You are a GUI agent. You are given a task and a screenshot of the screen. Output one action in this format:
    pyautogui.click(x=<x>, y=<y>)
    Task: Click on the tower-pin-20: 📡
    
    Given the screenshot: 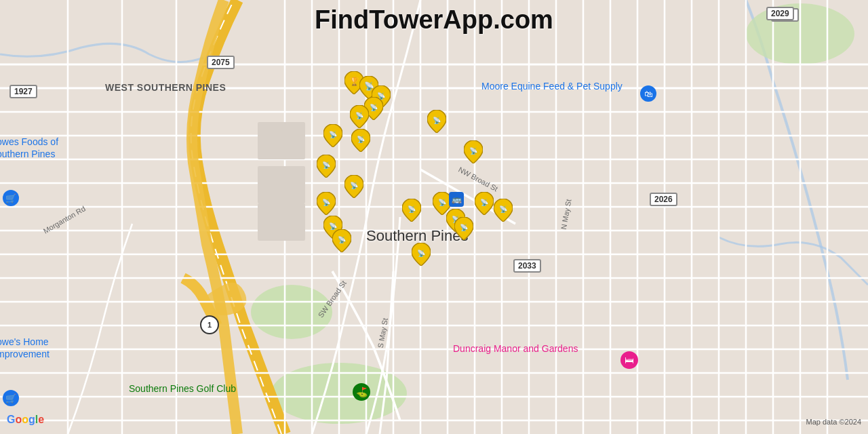 What is the action you would take?
    pyautogui.click(x=342, y=242)
    